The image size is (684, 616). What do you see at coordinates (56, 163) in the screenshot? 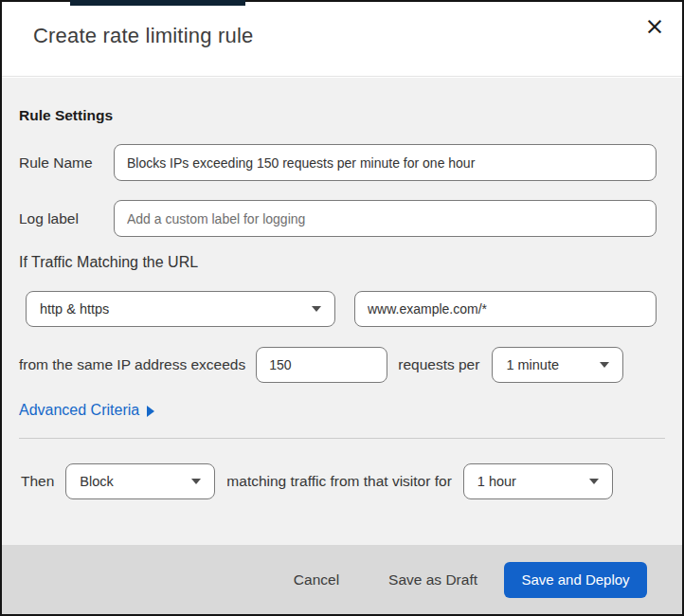
I see `rule-name-label: Rule Name` at bounding box center [56, 163].